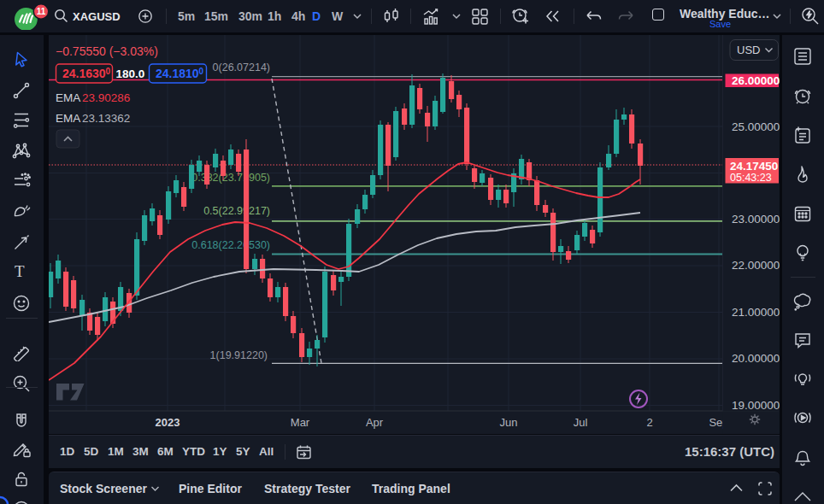  Describe the element at coordinates (750, 178) in the screenshot. I see `svg-text: 05:43:23` at that location.